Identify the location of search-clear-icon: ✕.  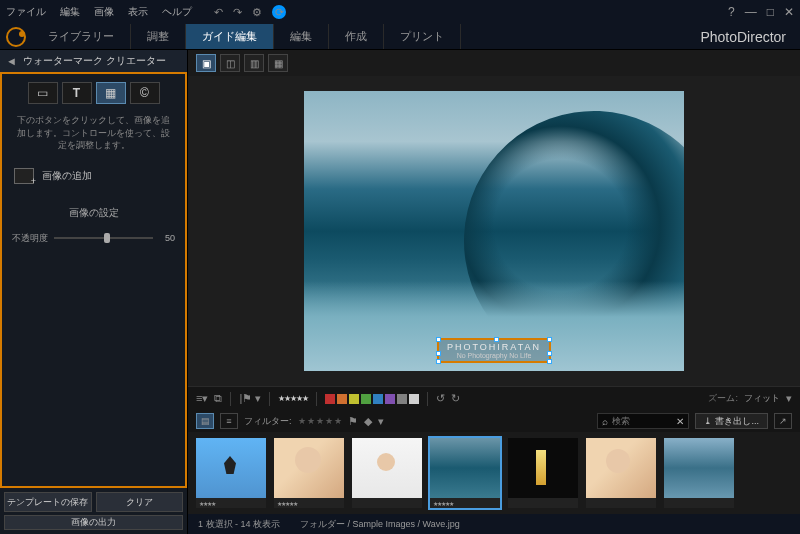
(680, 422).